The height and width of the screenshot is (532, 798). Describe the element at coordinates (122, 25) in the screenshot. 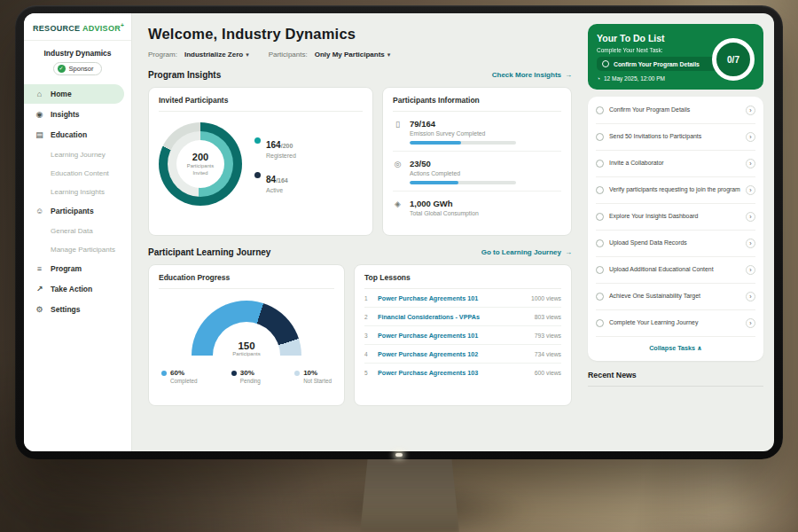

I see `brand-plus: +` at that location.